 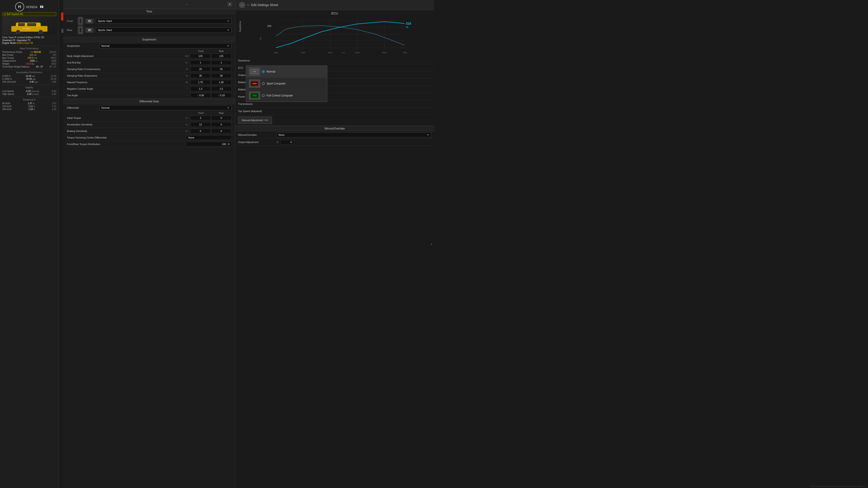 What do you see at coordinates (124, 51) in the screenshot?
I see `col-spacer` at bounding box center [124, 51].